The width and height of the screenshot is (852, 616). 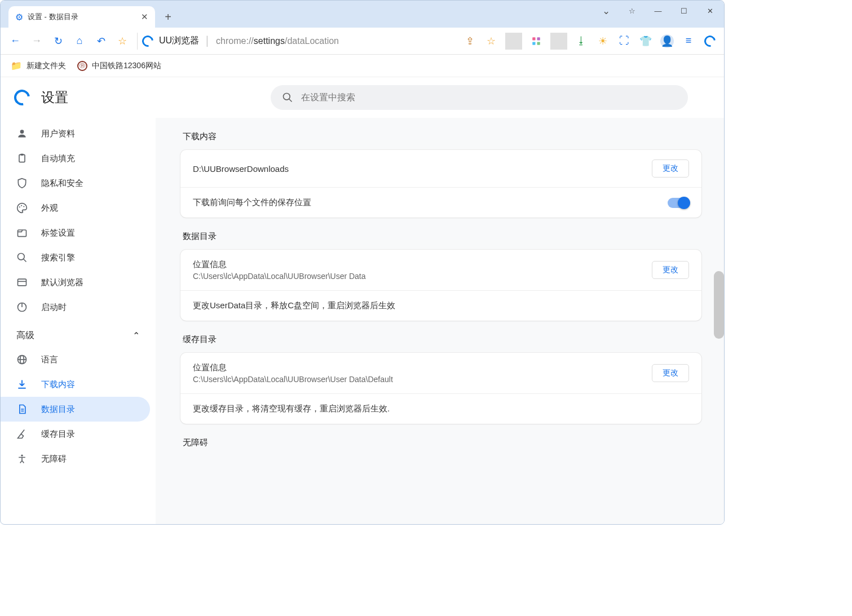 What do you see at coordinates (76, 282) in the screenshot?
I see `sidebar-item-default-browser: 默认浏览器` at bounding box center [76, 282].